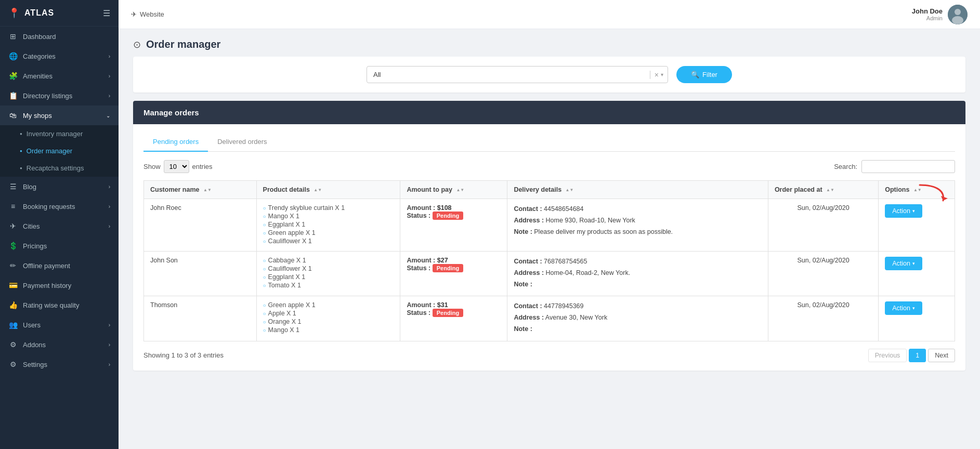  What do you see at coordinates (148, 15) in the screenshot?
I see `topbar-left: ✈ Website` at bounding box center [148, 15].